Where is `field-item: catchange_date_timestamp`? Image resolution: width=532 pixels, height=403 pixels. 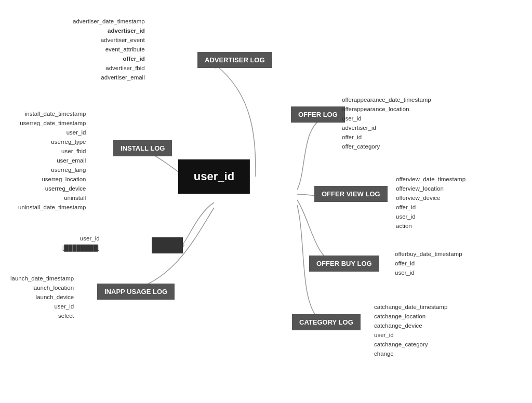
field-item: catchange_date_timestamp is located at coordinates (410, 307).